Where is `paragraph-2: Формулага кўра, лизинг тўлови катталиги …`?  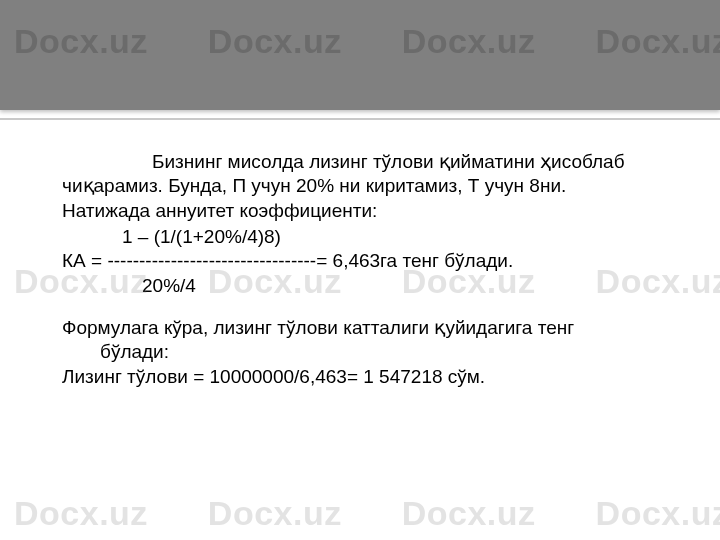 paragraph-2: Формулага кўра, лизинг тўлови катталиги … is located at coordinates (368, 340).